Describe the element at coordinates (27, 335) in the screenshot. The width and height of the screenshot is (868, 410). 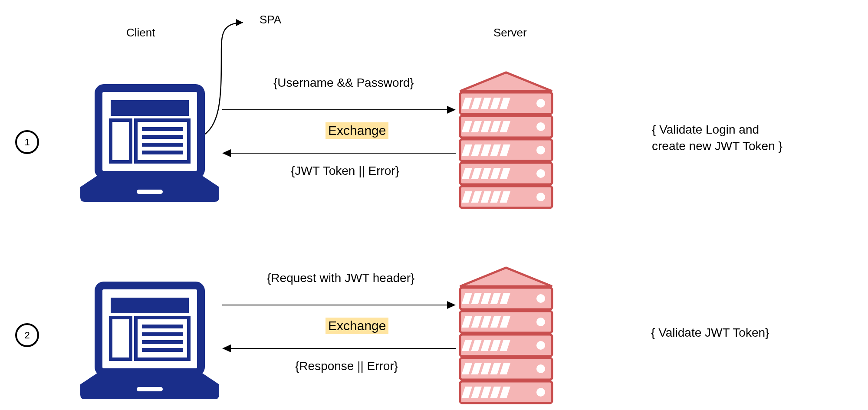
I see `step-2-marker: 2` at that location.